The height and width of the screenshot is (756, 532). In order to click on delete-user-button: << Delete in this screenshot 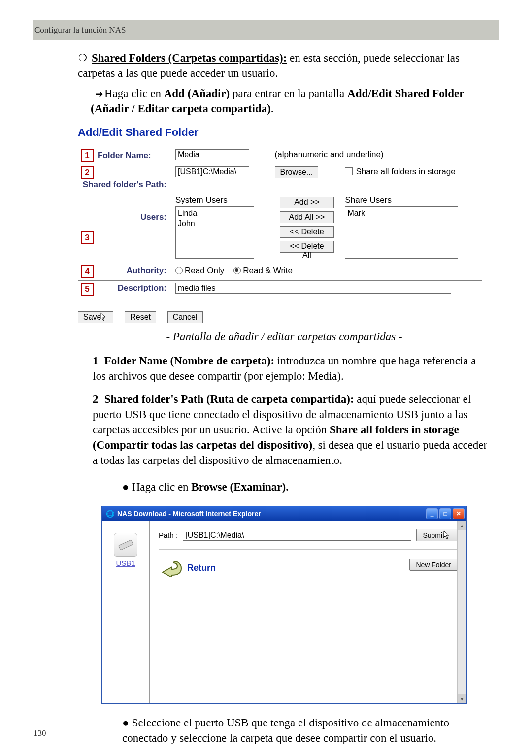, I will do `click(307, 232)`.